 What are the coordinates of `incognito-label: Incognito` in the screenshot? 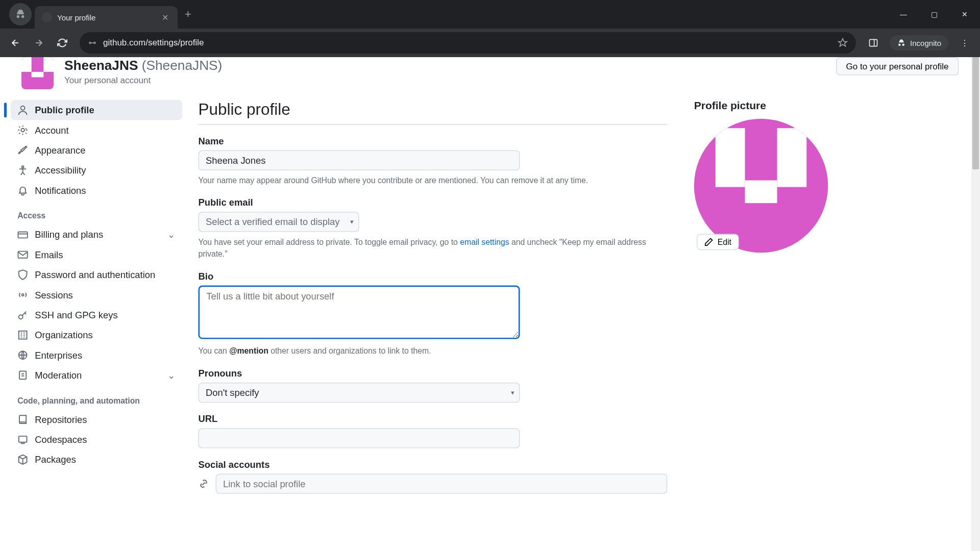 It's located at (926, 43).